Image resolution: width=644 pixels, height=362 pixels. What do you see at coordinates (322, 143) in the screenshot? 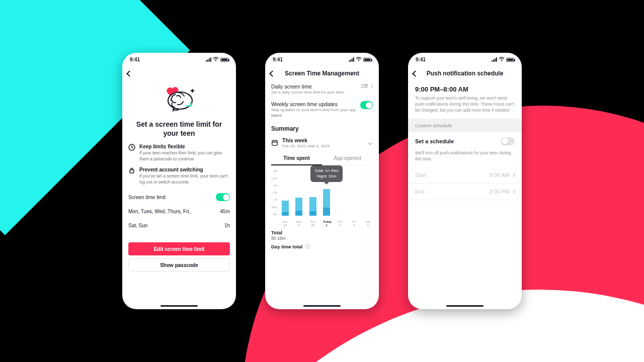
I see `week-picker: This week Feb 26, 2023–Mar 4, 2023` at bounding box center [322, 143].